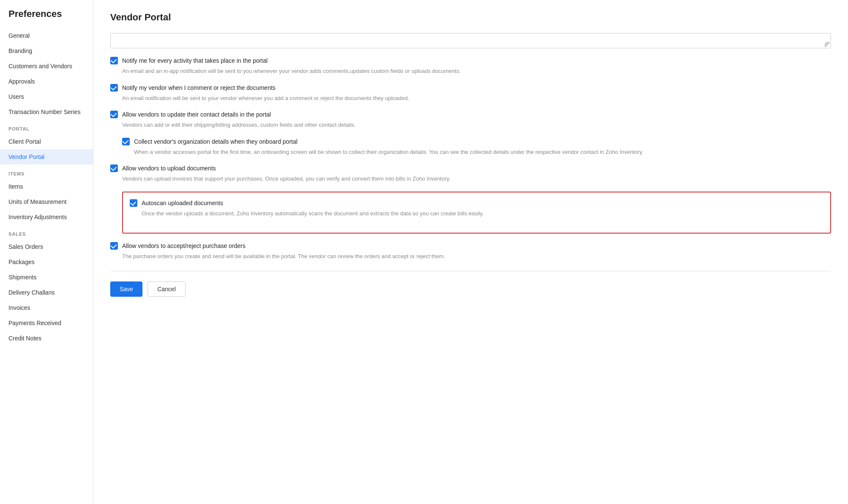 This screenshot has width=848, height=504. What do you see at coordinates (47, 292) in the screenshot?
I see `sidebar-item-delivery-challans: Delivery Challans` at bounding box center [47, 292].